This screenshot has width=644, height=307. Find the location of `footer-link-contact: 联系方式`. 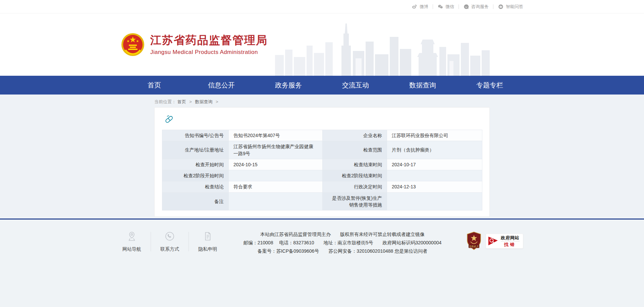

footer-link-contact: 联系方式 is located at coordinates (170, 242).